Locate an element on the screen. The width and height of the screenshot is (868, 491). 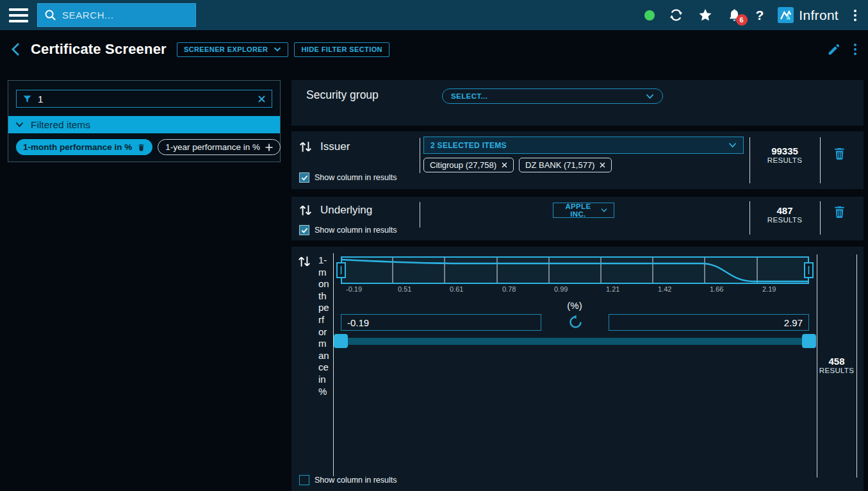
tick-label: 1.66 is located at coordinates (716, 289).